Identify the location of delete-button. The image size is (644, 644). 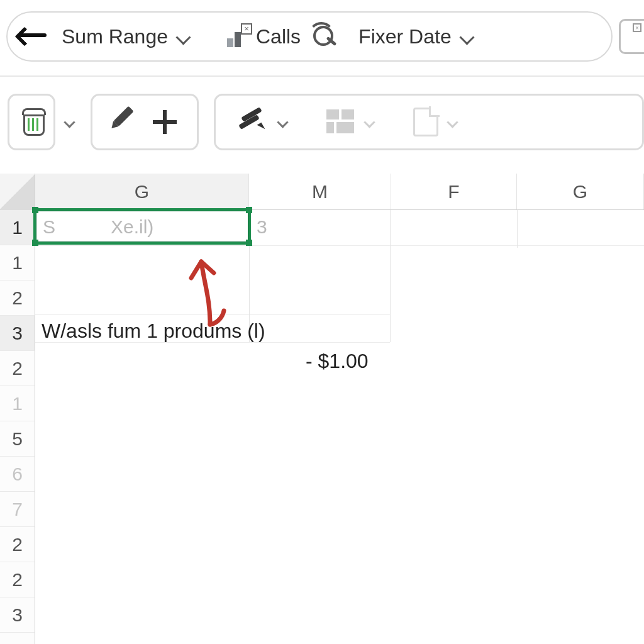
(31, 122).